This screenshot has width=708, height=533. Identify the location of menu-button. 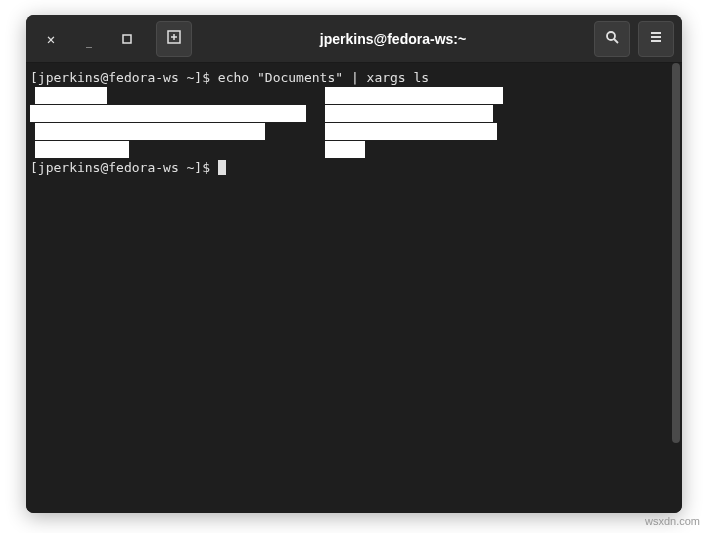
(656, 39).